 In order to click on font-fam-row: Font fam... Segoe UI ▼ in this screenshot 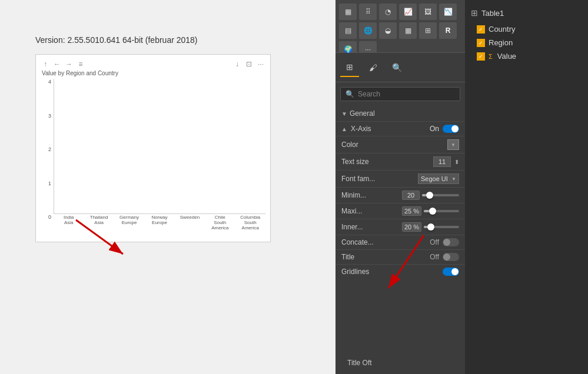, I will do `click(400, 179)`.